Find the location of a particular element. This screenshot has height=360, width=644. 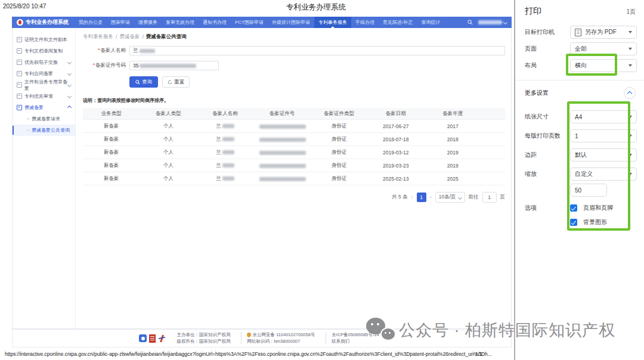

prev-page-button: ‹ is located at coordinates (413, 197).